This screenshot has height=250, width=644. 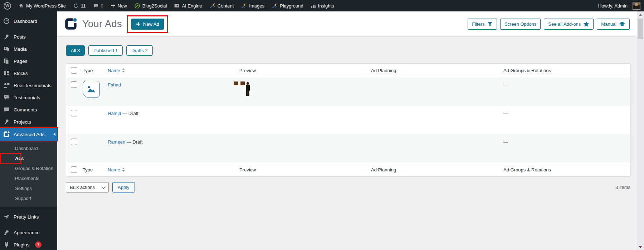 I want to click on submenu-label: Placements, so click(x=27, y=179).